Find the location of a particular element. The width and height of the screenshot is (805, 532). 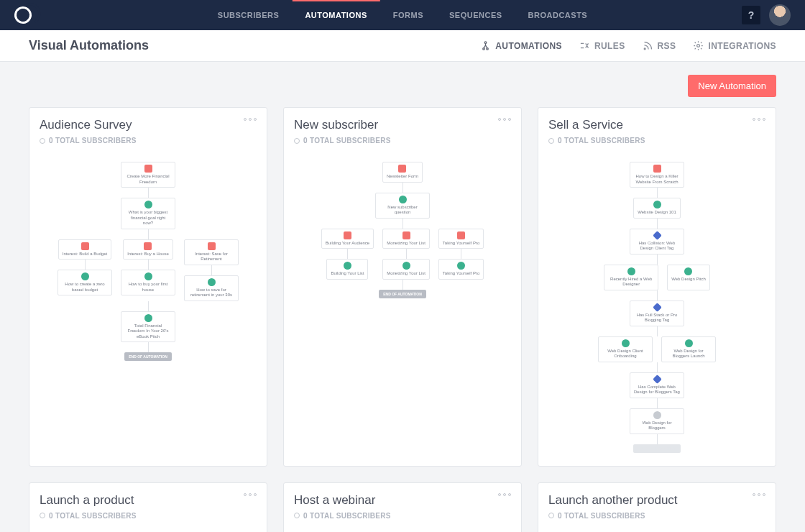

rss-icon is located at coordinates (648, 46).